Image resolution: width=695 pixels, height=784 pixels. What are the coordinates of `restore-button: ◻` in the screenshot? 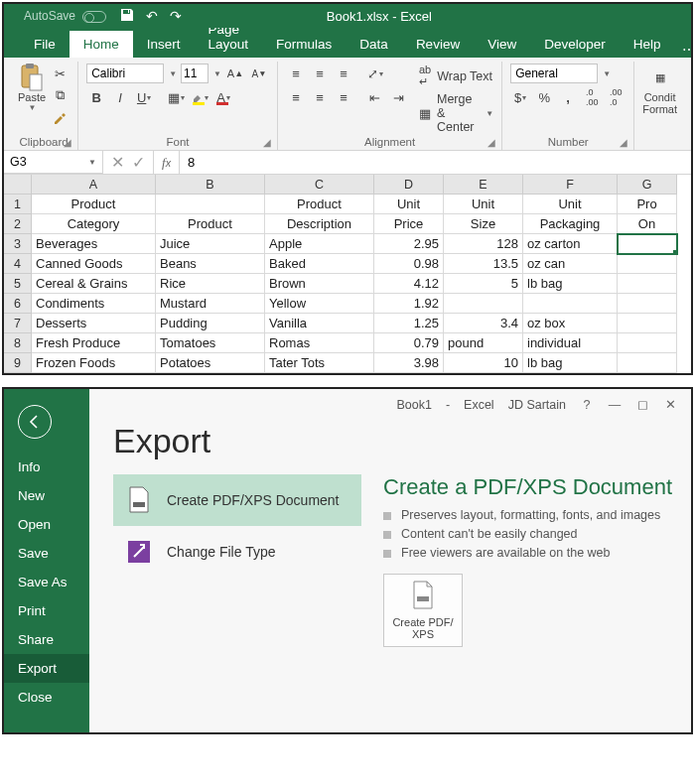 It's located at (642, 405).